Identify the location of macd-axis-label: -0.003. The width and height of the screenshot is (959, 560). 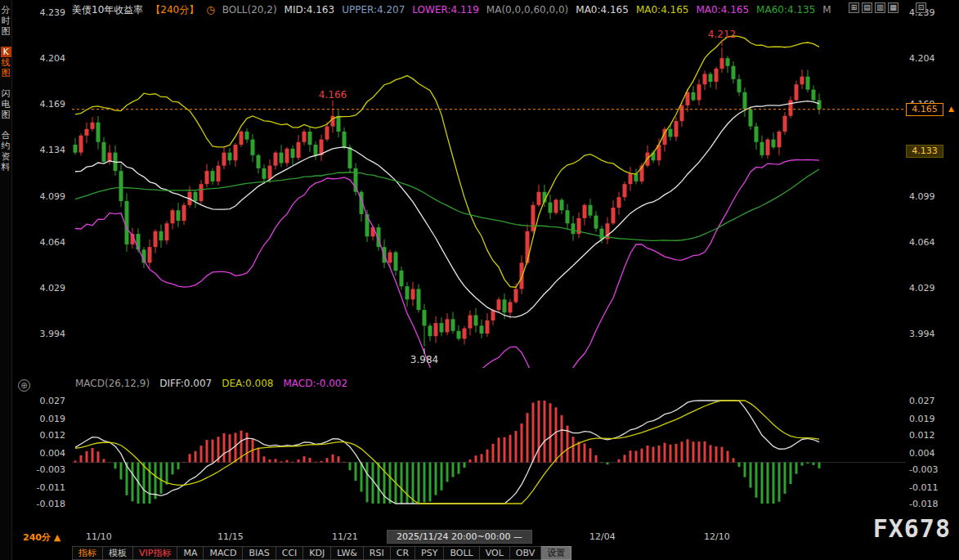
(51, 469).